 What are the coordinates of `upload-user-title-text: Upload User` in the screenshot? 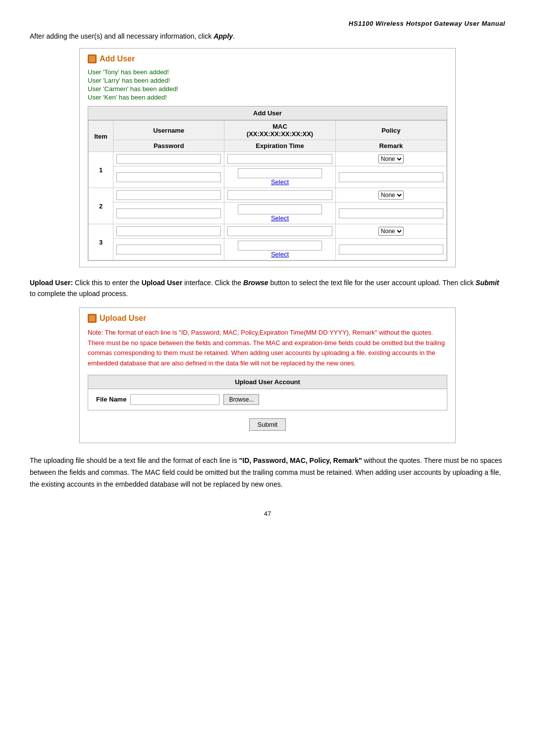 It's located at (123, 318).